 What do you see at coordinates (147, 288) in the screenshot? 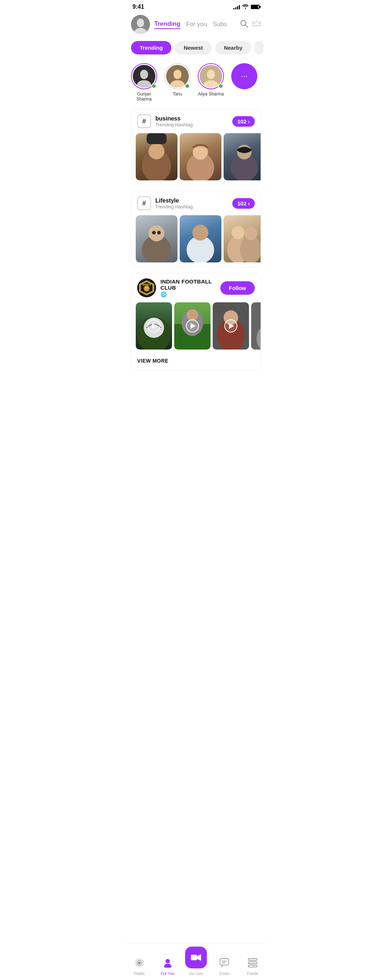
I see `club-logo: WINDY city` at bounding box center [147, 288].